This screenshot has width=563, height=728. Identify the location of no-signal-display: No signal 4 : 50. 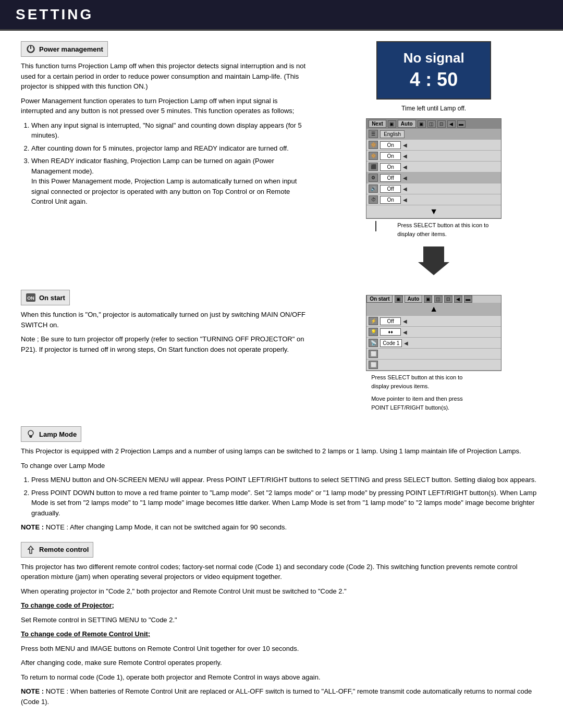
(434, 70).